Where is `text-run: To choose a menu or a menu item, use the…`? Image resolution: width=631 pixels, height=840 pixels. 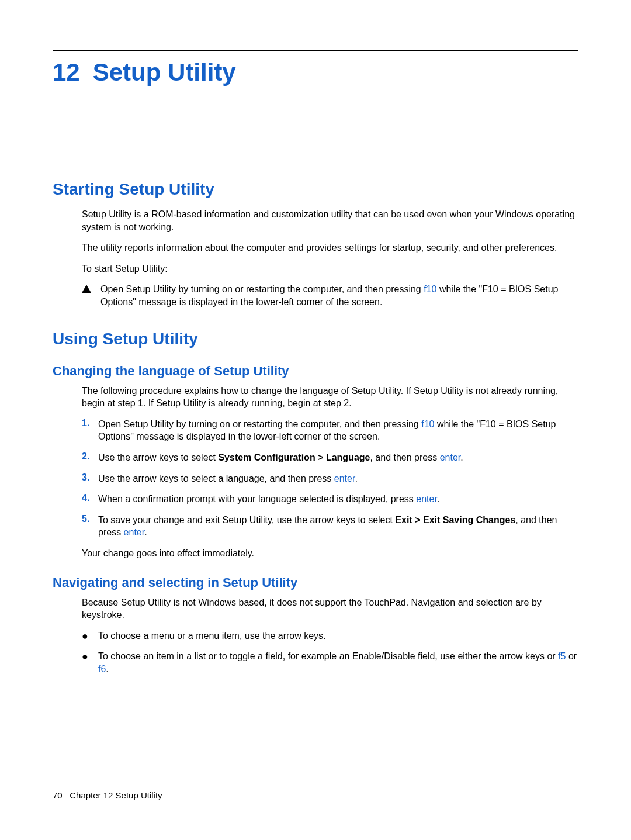
text-run: To choose a menu or a menu item, use the… is located at coordinates (212, 636).